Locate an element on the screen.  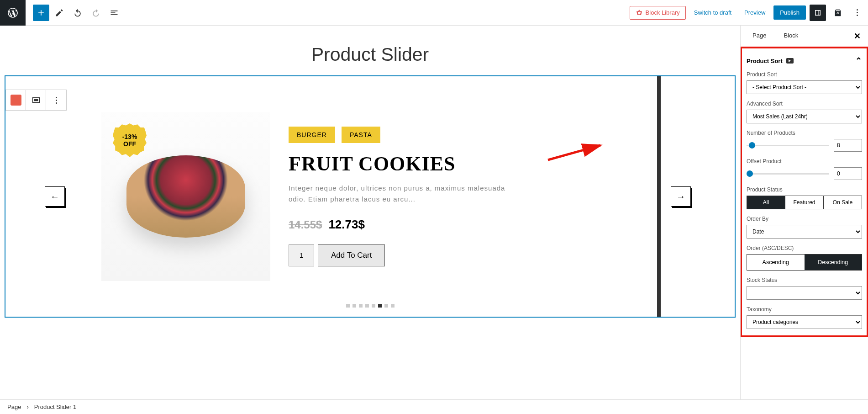
field-label: Number of Products is located at coordinates (805, 133).